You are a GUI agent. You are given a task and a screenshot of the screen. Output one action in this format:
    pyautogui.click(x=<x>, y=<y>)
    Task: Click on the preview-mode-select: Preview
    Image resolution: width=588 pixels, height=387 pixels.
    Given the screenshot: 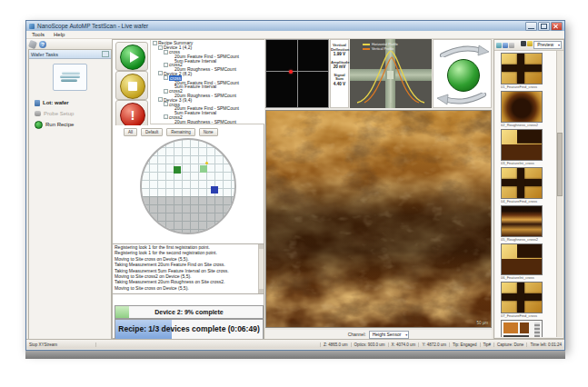 What is the action you would take?
    pyautogui.click(x=547, y=45)
    